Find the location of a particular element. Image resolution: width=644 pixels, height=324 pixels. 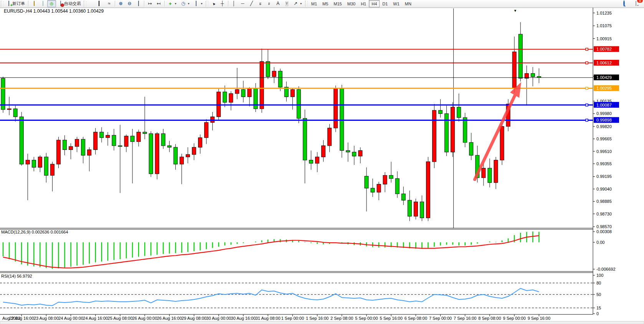

time-label: 24 Aug 16:00 is located at coordinates (95, 318).